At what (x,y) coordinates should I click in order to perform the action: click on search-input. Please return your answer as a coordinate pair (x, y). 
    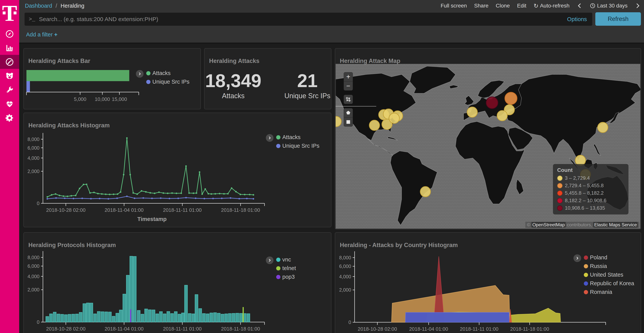
    Looking at the image, I should click on (303, 19).